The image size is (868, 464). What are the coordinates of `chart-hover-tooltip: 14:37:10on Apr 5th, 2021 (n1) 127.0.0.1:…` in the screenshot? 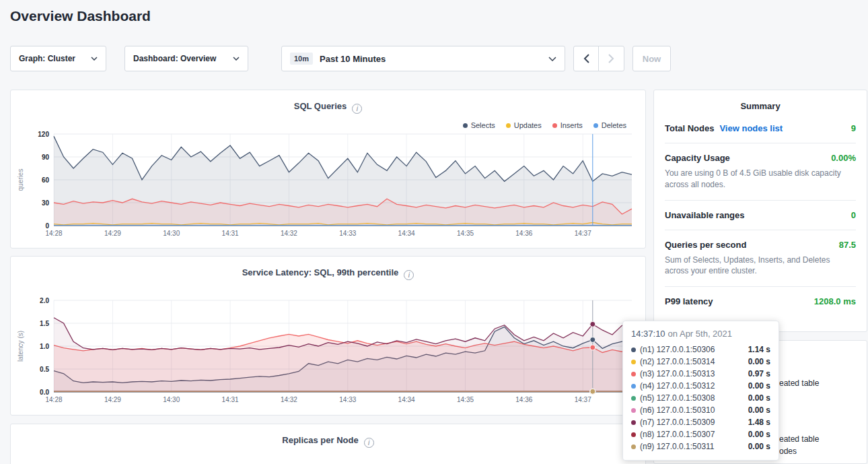 It's located at (701, 391).